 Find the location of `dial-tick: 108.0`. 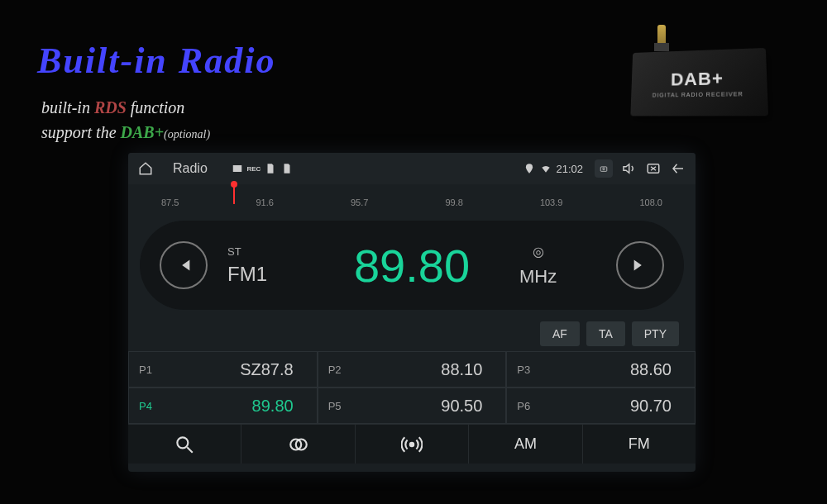

dial-tick: 108.0 is located at coordinates (651, 199).